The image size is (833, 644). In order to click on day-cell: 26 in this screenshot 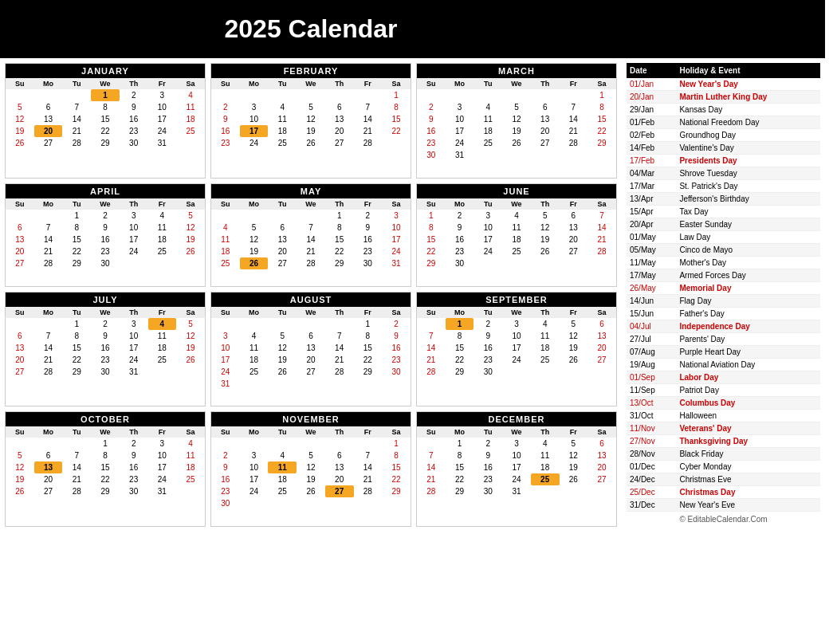, I will do `click(20, 143)`.